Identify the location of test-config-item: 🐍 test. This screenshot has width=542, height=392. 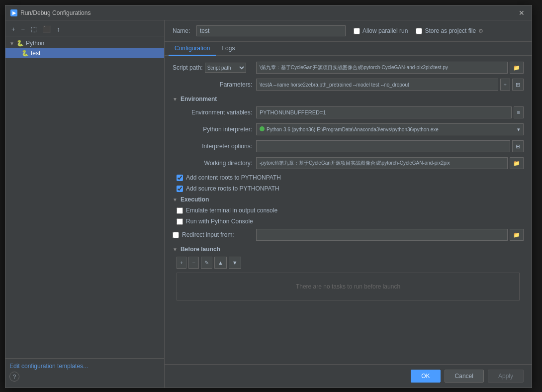
(85, 53).